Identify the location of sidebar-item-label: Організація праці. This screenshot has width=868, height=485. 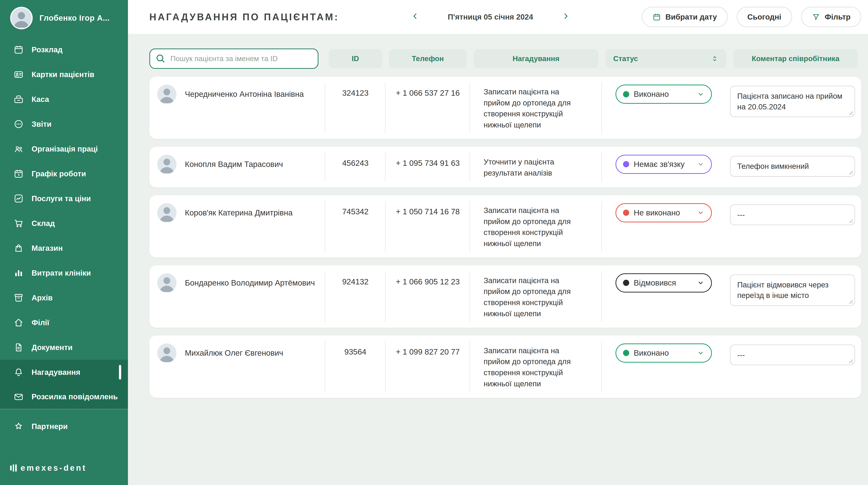
(65, 149).